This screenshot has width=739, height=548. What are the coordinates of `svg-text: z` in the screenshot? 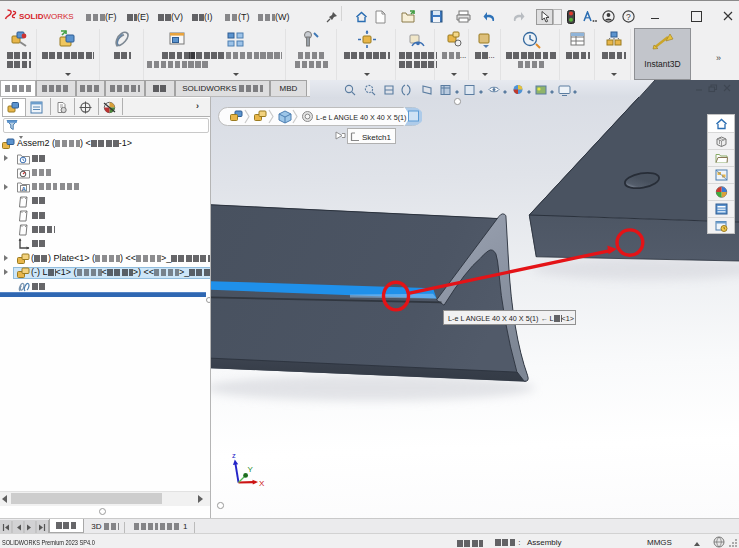 It's located at (234, 456).